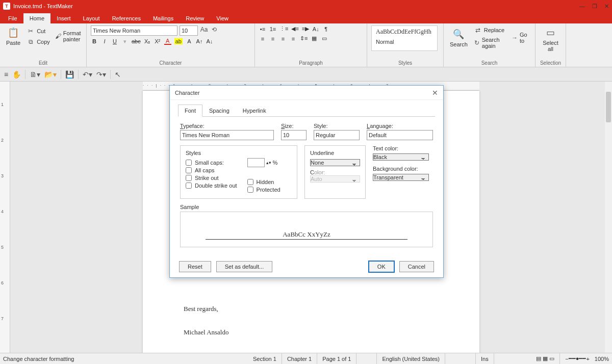  I want to click on tab-mailings: Mailings, so click(163, 18).